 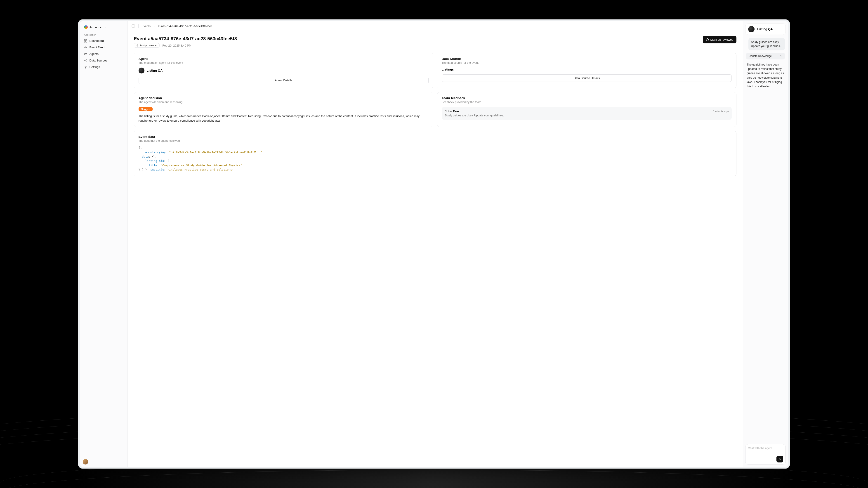 What do you see at coordinates (435, 137) in the screenshot?
I see `card-title: Event data` at bounding box center [435, 137].